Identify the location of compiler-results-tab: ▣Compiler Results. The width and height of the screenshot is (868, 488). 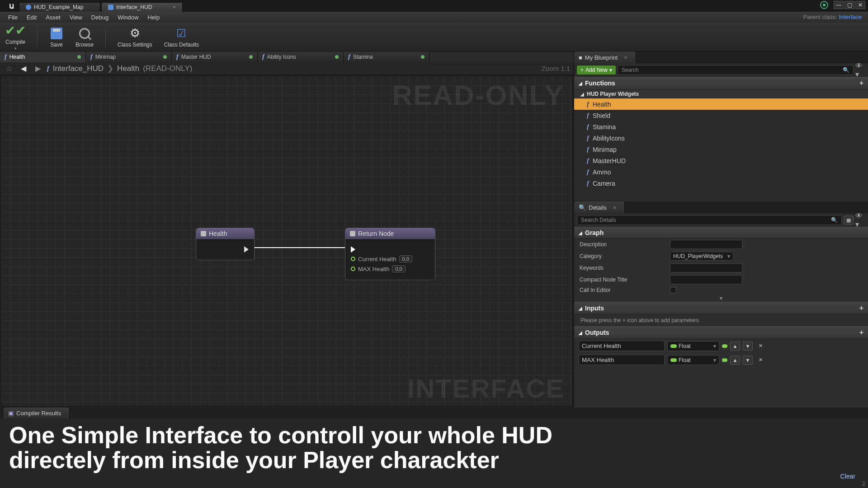
(37, 413).